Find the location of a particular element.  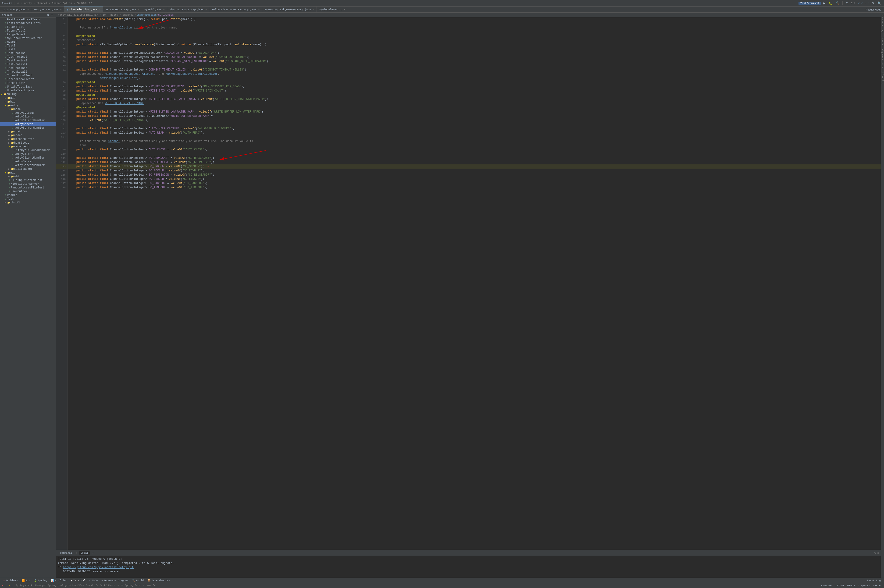

sidebar-item-FileInputStreamTest: JFileInputStreamTest is located at coordinates (28, 180).